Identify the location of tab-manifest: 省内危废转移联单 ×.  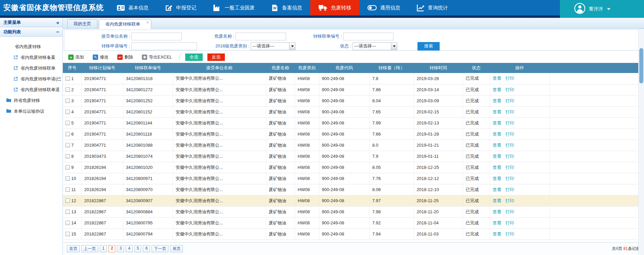
(125, 24).